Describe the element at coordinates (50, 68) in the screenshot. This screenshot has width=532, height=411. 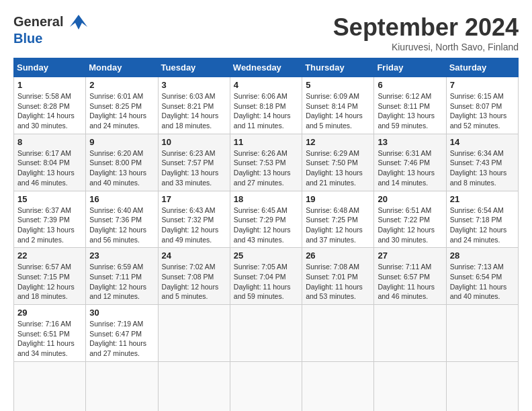
I see `weekday-header: Sunday` at that location.